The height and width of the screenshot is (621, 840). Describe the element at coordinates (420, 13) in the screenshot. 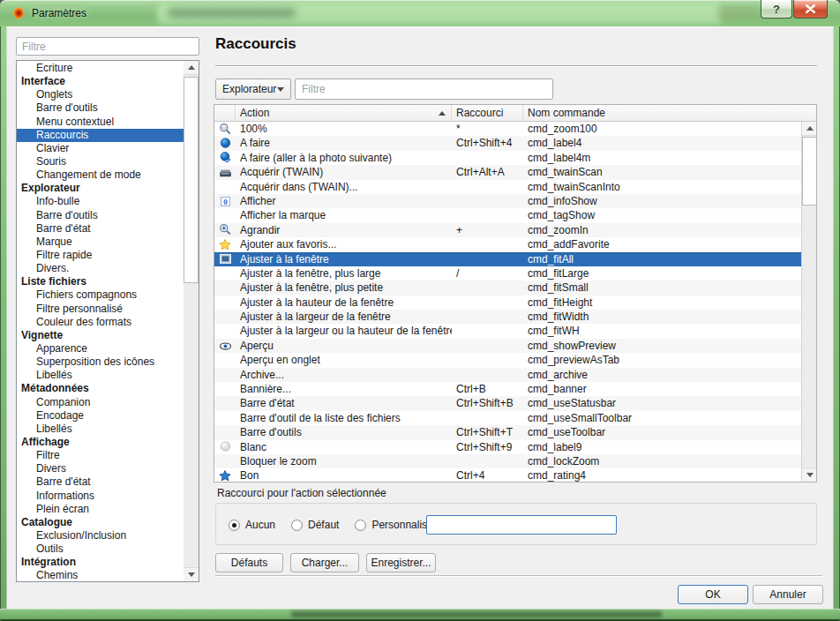

I see `titlebar: Paramètres ?` at that location.